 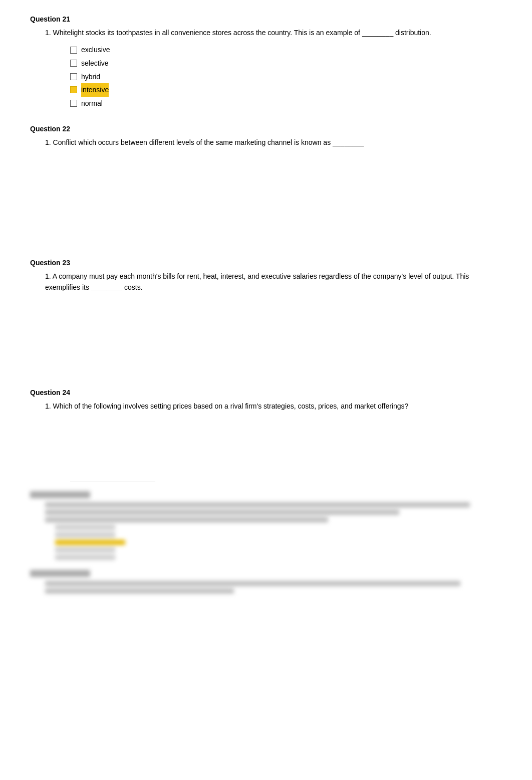 What do you see at coordinates (266, 428) in the screenshot?
I see `question-24-block: Question 24 1. Which of the following in…` at bounding box center [266, 428].